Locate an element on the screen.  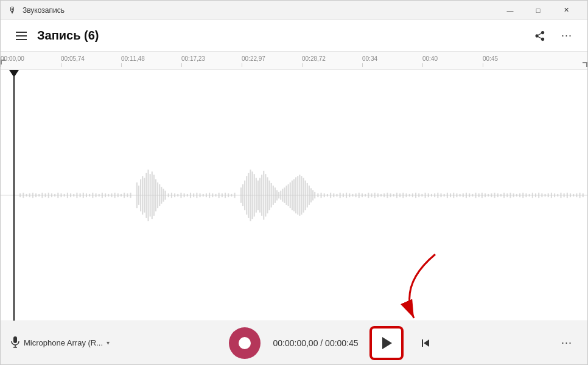
share-button is located at coordinates (540, 36).